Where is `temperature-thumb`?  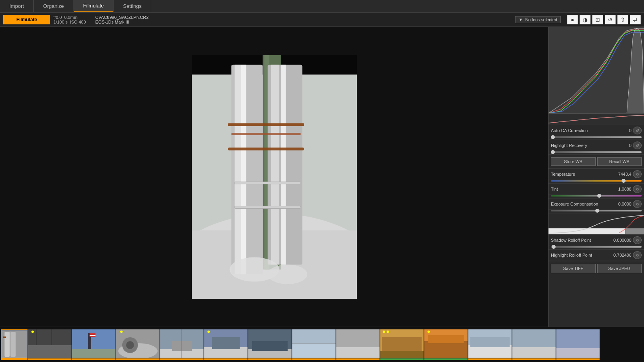 temperature-thumb is located at coordinates (624, 181).